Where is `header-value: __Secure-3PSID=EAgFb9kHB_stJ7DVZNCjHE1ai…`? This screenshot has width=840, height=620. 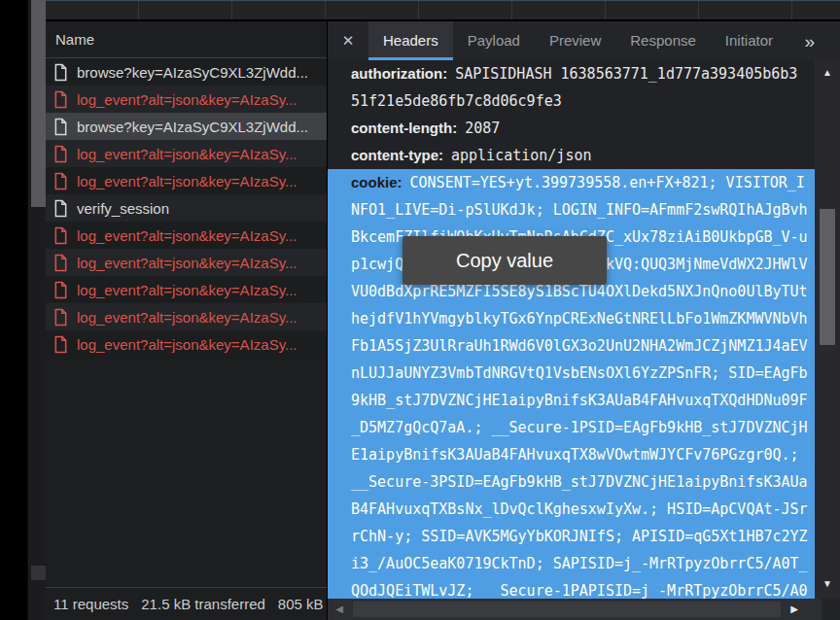 header-value: __Secure-3PSID=EAgFb9kHB_stJ7DVZNCjHE1ai… is located at coordinates (579, 482).